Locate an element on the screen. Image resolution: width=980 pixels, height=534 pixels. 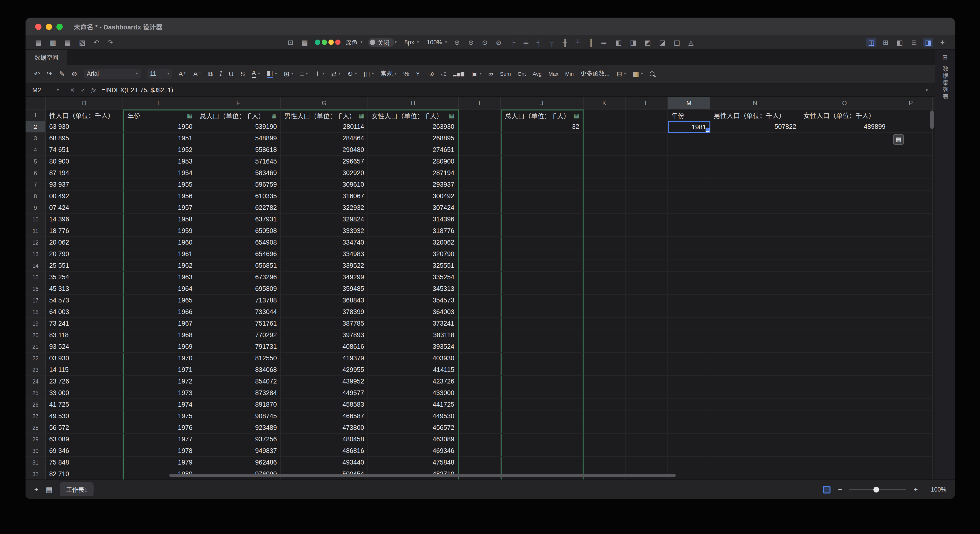
cell-L17 is located at coordinates (647, 301).